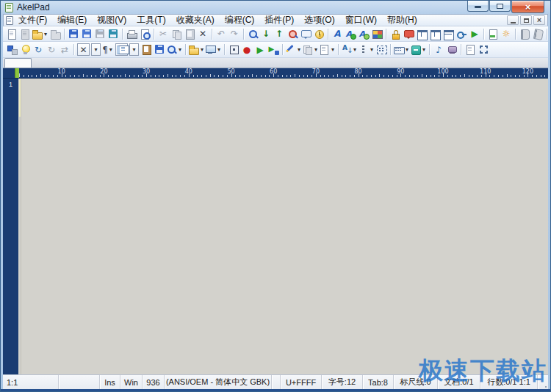 This screenshot has width=551, height=392. Describe the element at coordinates (461, 34) in the screenshot. I see `system-key-button` at that location.